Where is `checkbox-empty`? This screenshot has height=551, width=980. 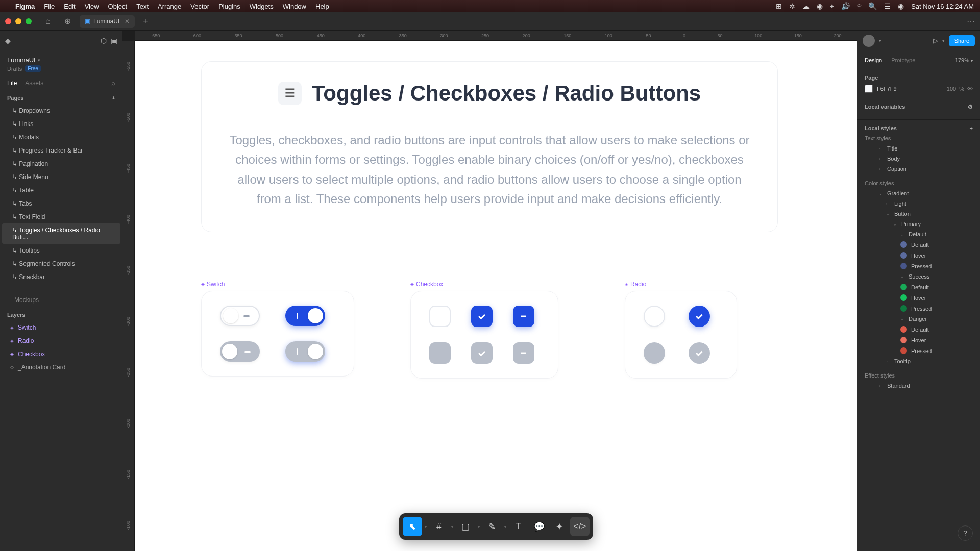 checkbox-empty is located at coordinates (440, 316).